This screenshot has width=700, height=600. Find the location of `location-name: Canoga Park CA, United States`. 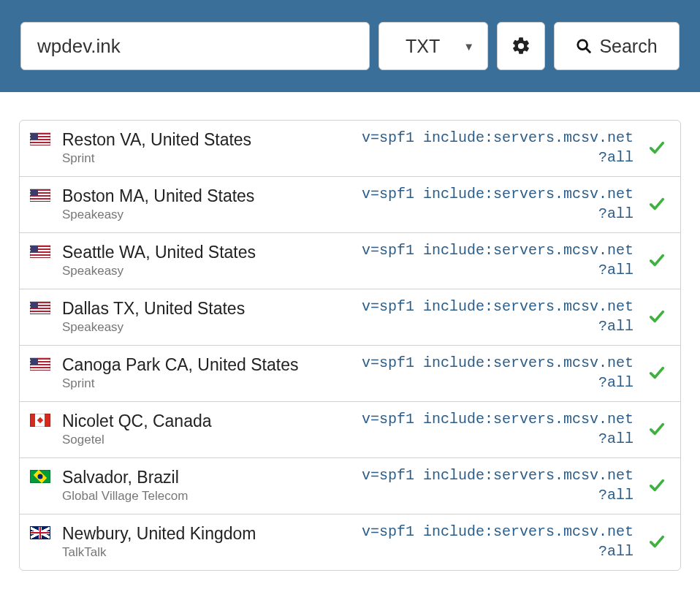

location-name: Canoga Park CA, United States is located at coordinates (208, 365).